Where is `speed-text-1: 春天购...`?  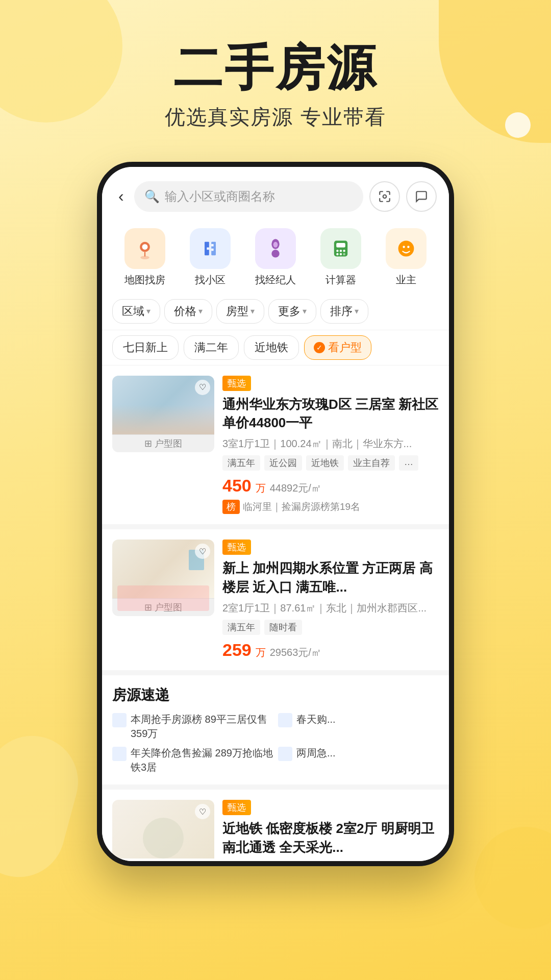
speed-text-1: 春天购... is located at coordinates (316, 719).